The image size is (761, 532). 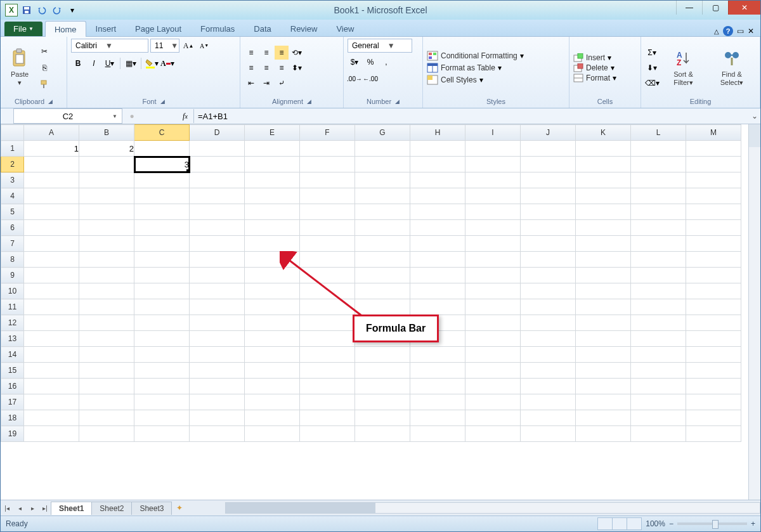 I want to click on row-header-7: 7, so click(x=13, y=243).